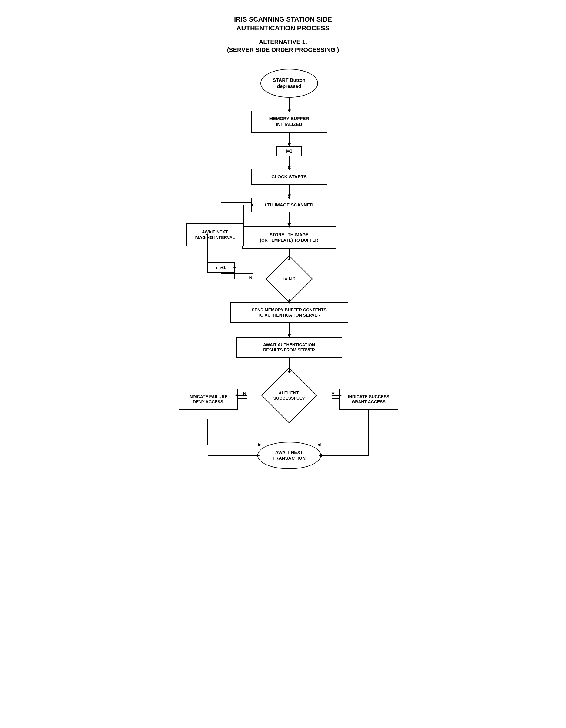  Describe the element at coordinates (333, 394) in the screenshot. I see `label-y-success: Y` at that location.